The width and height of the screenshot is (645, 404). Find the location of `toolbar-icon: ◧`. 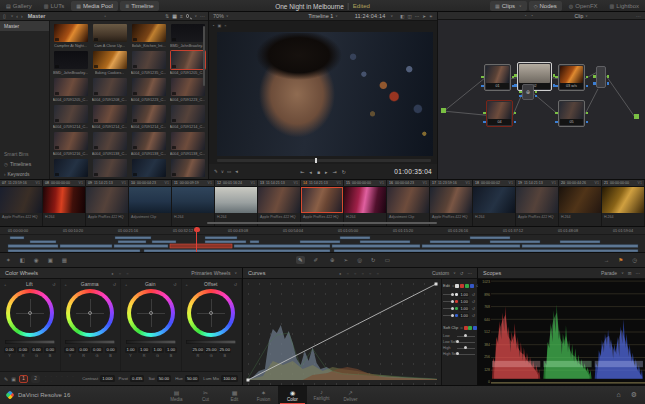

toolbar-icon: ◧ is located at coordinates (22, 260).